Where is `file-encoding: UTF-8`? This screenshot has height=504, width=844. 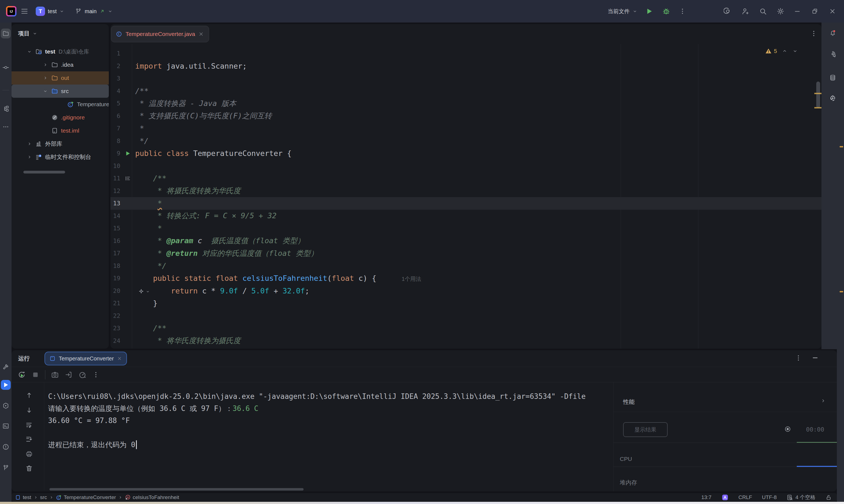 file-encoding: UTF-8 is located at coordinates (769, 497).